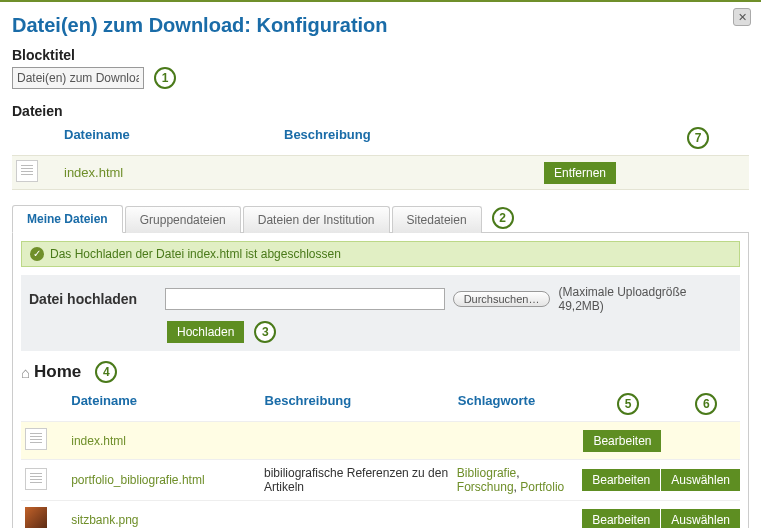 Image resolution: width=761 pixels, height=528 pixels. I want to click on annotation-5: 5, so click(628, 404).